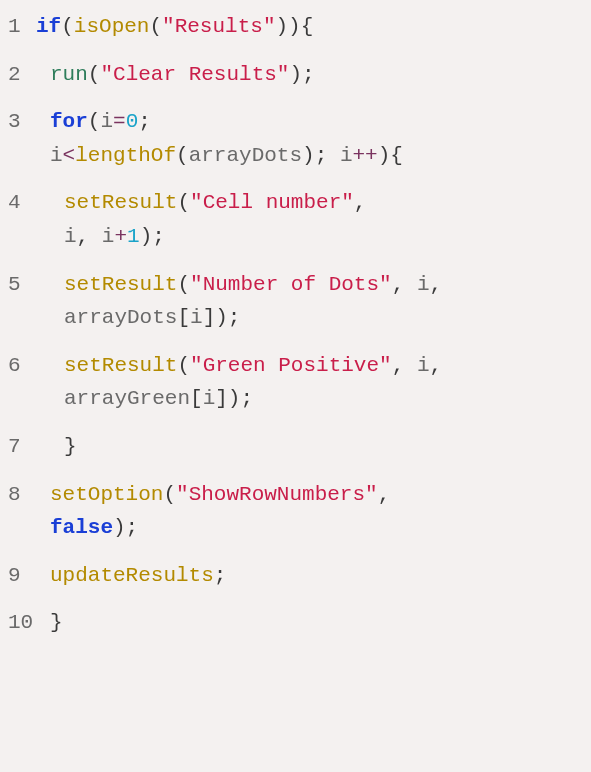 The height and width of the screenshot is (772, 591). What do you see at coordinates (291, 284) in the screenshot?
I see `string-literal: "Number of Dots"` at bounding box center [291, 284].